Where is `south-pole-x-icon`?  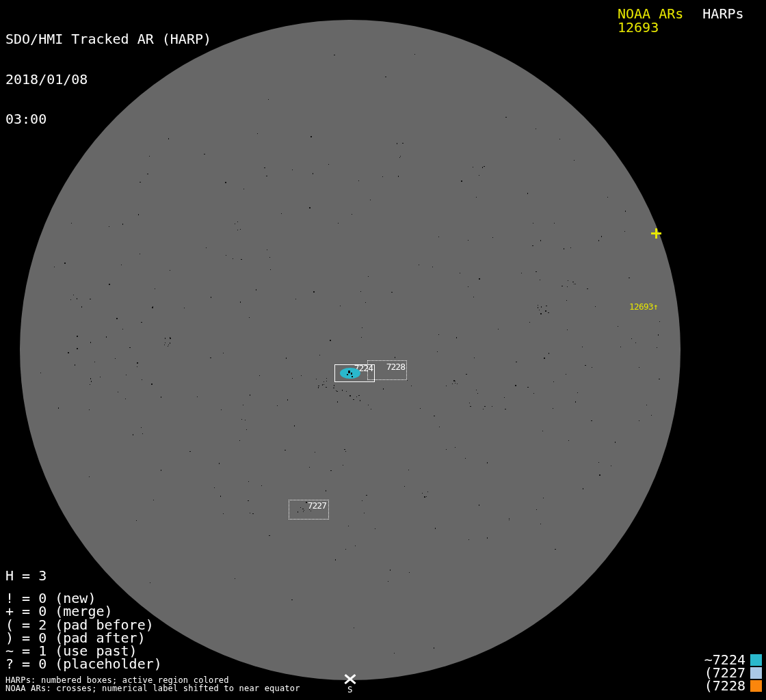 south-pole-x-icon is located at coordinates (350, 679).